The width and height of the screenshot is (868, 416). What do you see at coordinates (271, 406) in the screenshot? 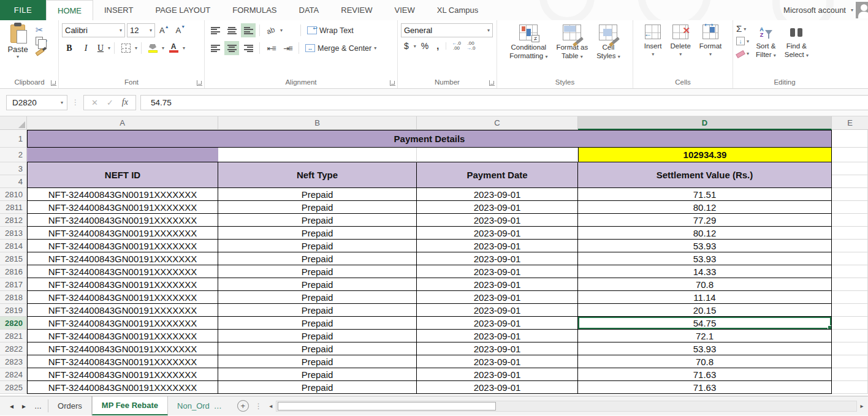
I see `scroll-left-icon: ◂` at bounding box center [271, 406].